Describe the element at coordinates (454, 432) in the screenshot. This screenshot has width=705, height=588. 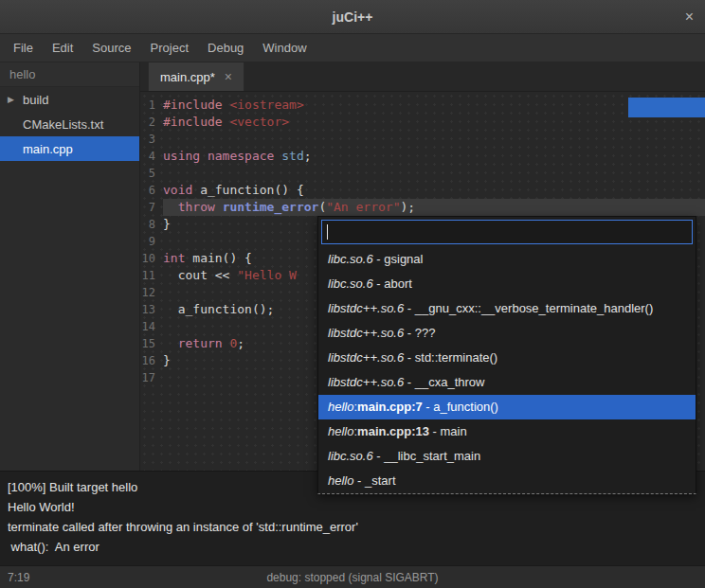
I see `frame-symbol: main` at that location.